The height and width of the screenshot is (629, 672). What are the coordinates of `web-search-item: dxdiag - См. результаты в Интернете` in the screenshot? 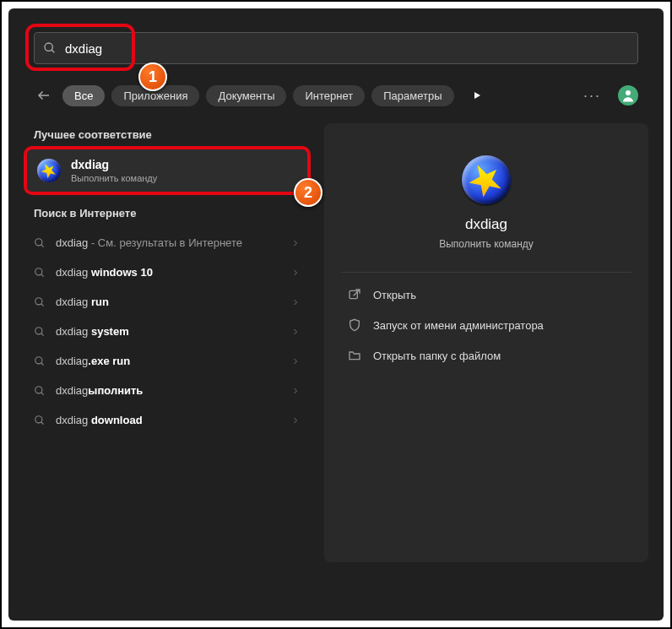 It's located at (167, 243).